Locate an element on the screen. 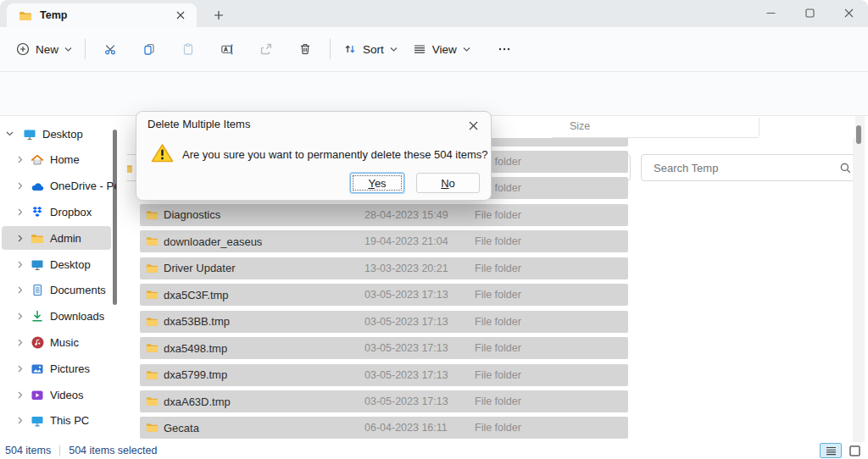 This screenshot has width=868, height=459. new-button: New is located at coordinates (44, 49).